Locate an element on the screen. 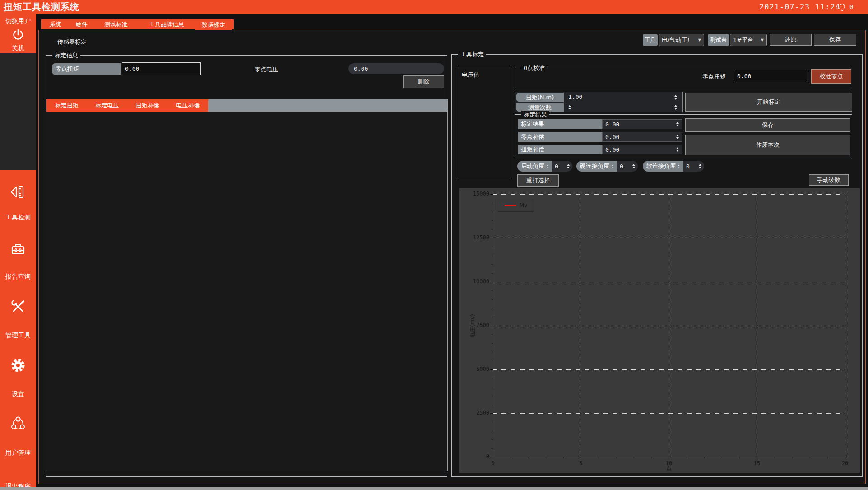 This screenshot has height=490, width=868. voltage-list-label: 电压值 is located at coordinates (470, 75).